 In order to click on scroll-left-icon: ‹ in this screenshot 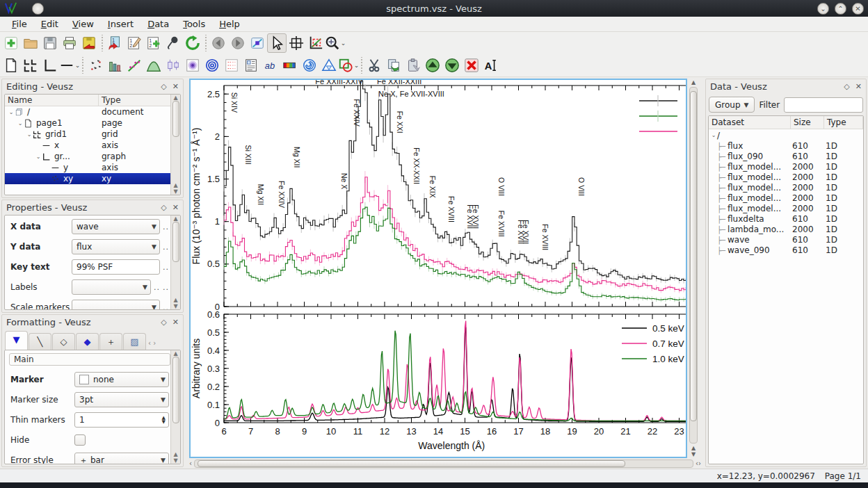, I will do `click(191, 463)`.